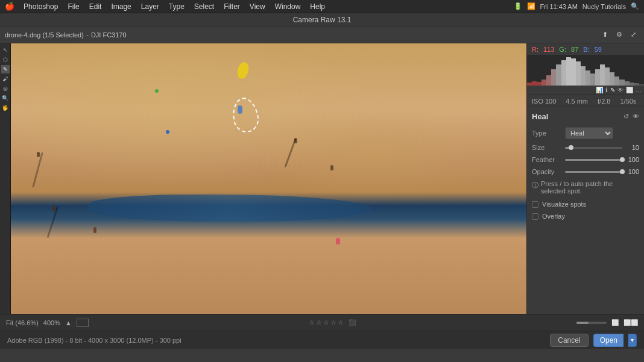 Image resolution: width=644 pixels, height=362 pixels. Describe the element at coordinates (585, 178) in the screenshot. I see `right-panel: R: 113 G: 87 B: 59` at that location.